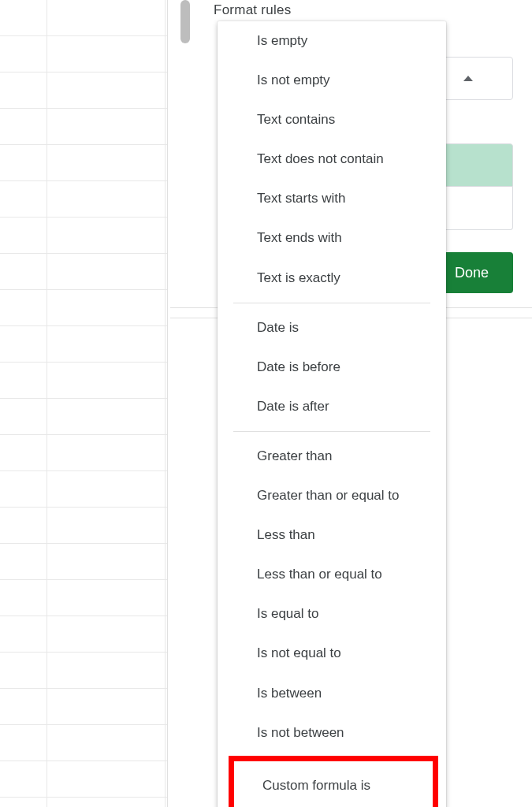  I want to click on option-is-not-equal-to: Is not equal to, so click(332, 653).